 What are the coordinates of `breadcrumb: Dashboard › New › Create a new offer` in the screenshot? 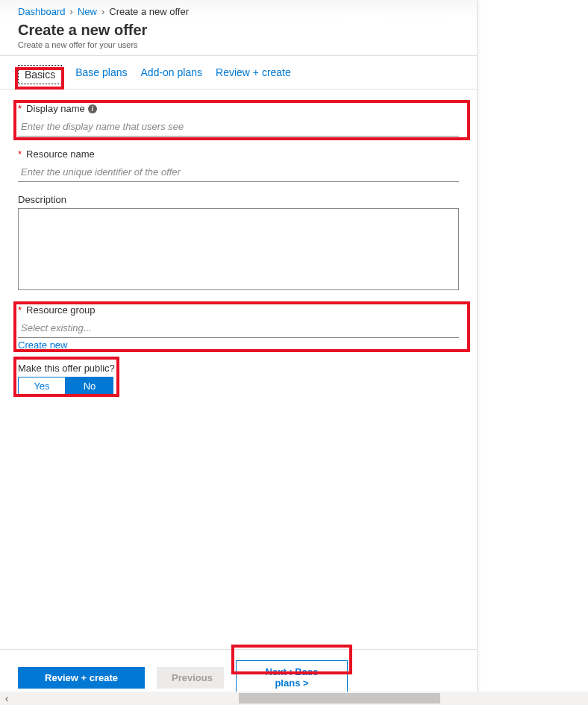 It's located at (239, 9).